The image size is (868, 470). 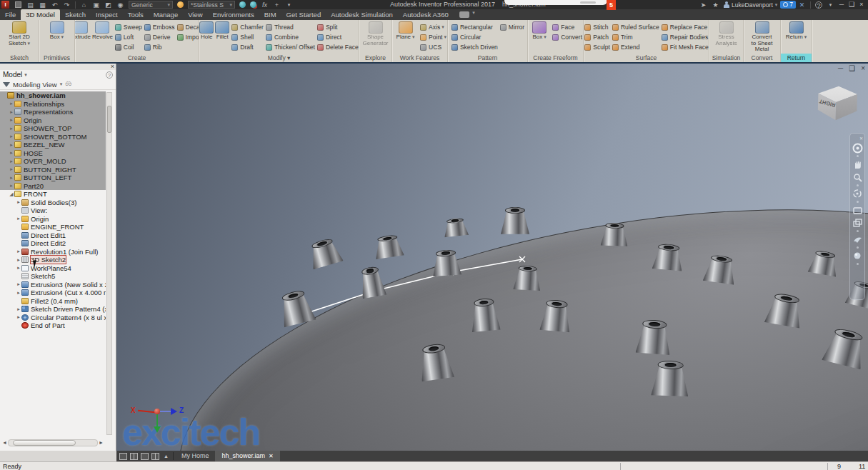 What do you see at coordinates (862, 4) in the screenshot?
I see `close-button: ×` at bounding box center [862, 4].